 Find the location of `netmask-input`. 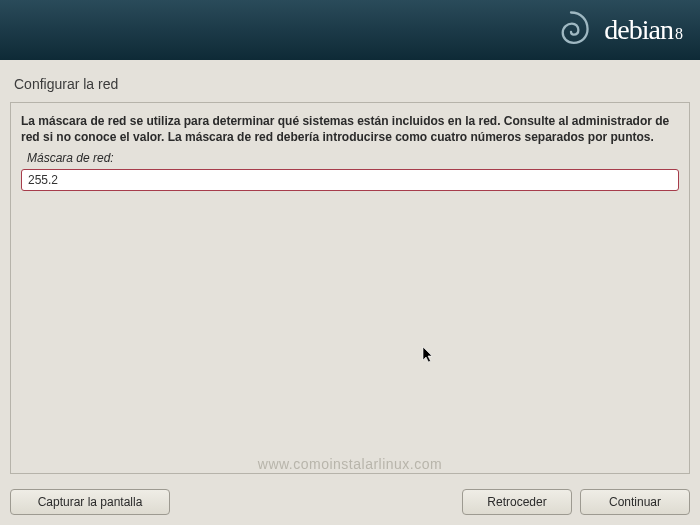

netmask-input is located at coordinates (350, 180).